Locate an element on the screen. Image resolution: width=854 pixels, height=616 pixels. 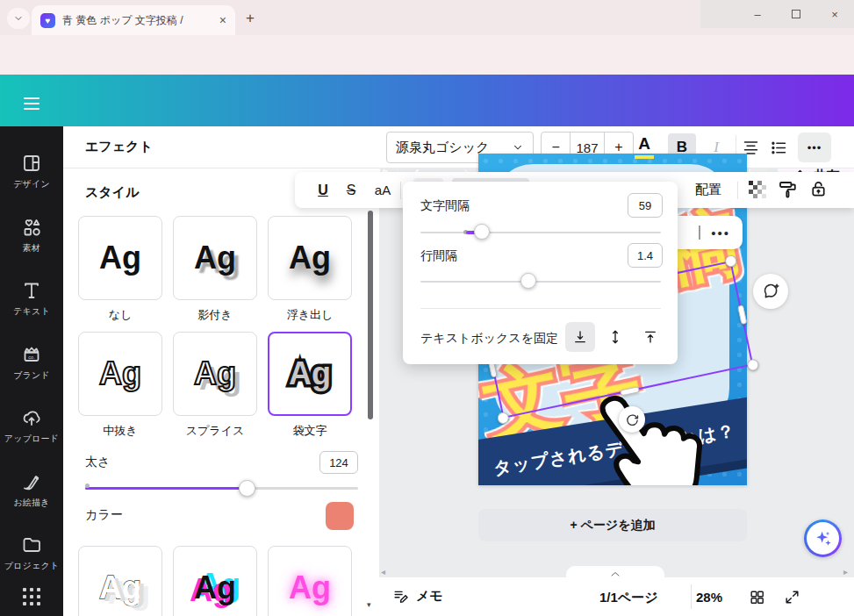
arrange-button: 配置 is located at coordinates (708, 190).